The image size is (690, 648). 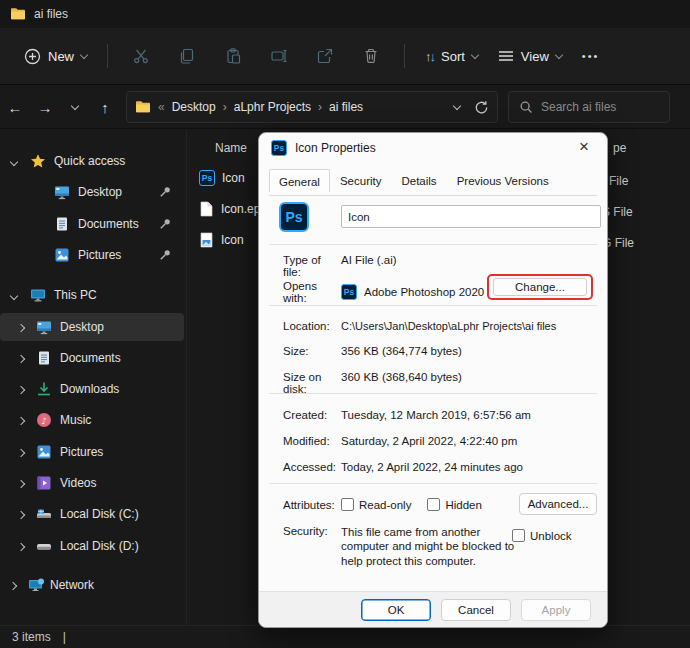 What do you see at coordinates (44, 389) in the screenshot?
I see `downloads-icon` at bounding box center [44, 389].